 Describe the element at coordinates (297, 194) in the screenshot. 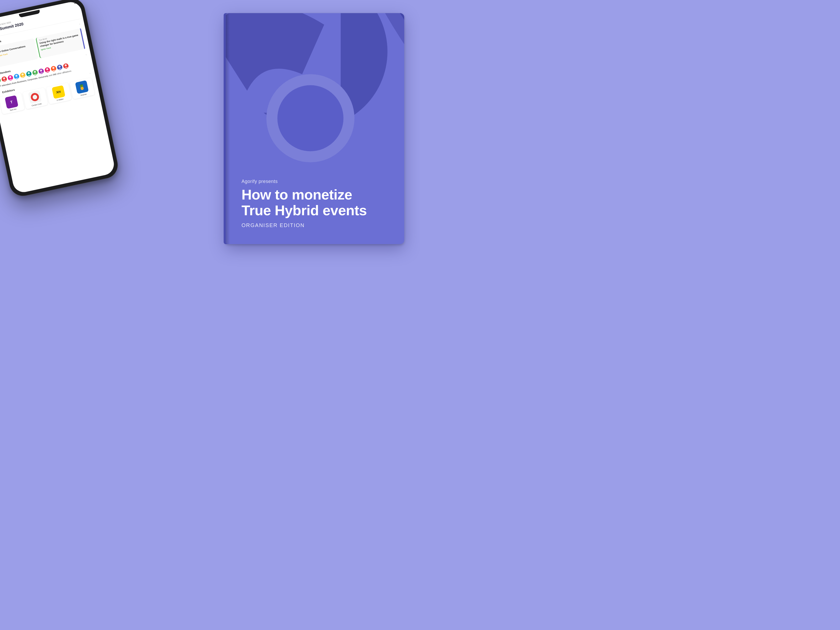

I see `book-title-line1: How to monetize` at that location.